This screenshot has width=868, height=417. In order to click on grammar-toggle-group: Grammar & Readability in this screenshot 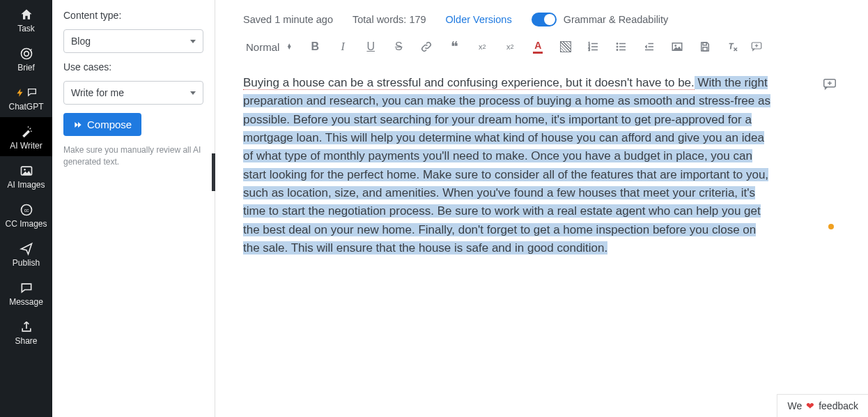, I will do `click(600, 20)`.